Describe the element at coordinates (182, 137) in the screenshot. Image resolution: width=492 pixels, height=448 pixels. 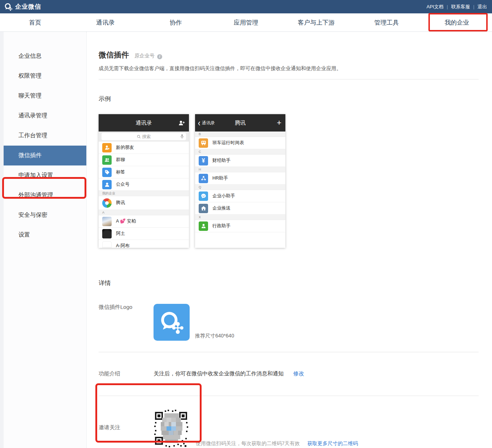
I see `mic-icon` at that location.